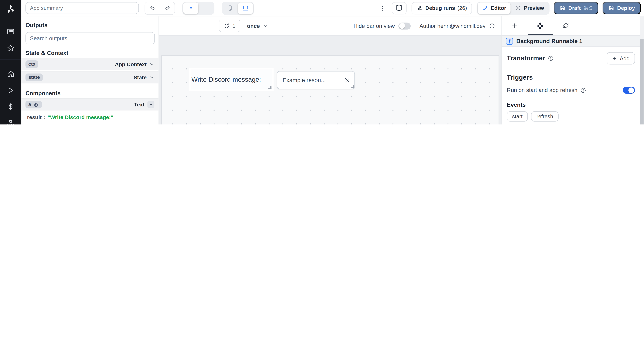 This screenshot has width=644, height=343. I want to click on components-title: Components, so click(90, 93).